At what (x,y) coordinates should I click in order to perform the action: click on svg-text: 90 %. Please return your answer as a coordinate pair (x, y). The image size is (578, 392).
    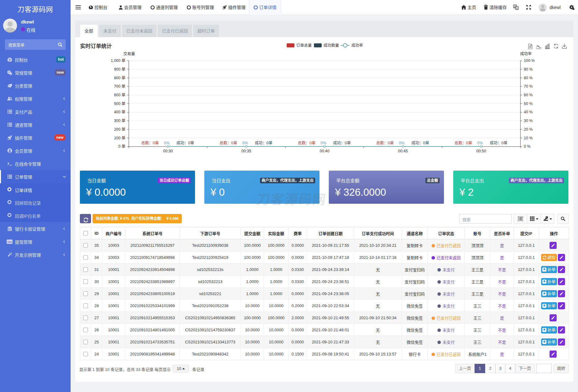
    Looking at the image, I should click on (528, 69).